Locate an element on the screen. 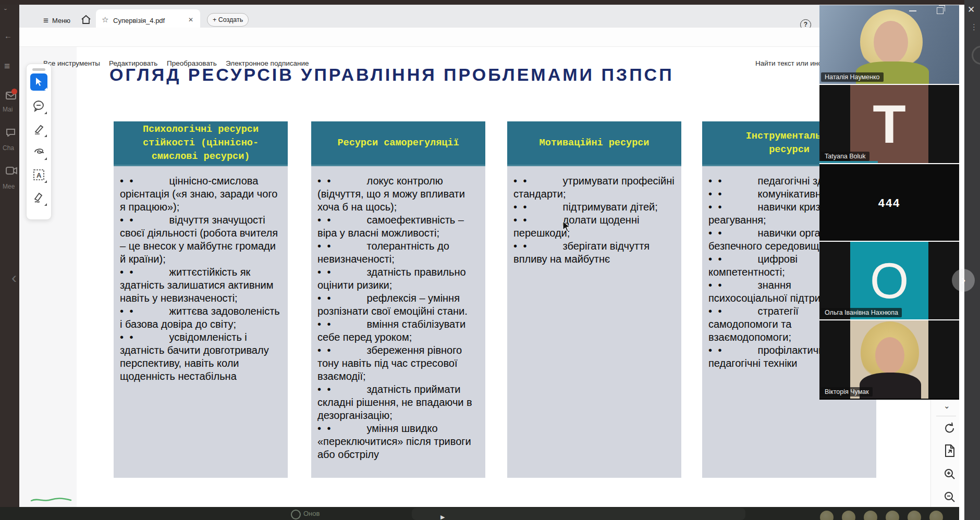  list-item: • •утримувати професійні стандарти; is located at coordinates (595, 188).